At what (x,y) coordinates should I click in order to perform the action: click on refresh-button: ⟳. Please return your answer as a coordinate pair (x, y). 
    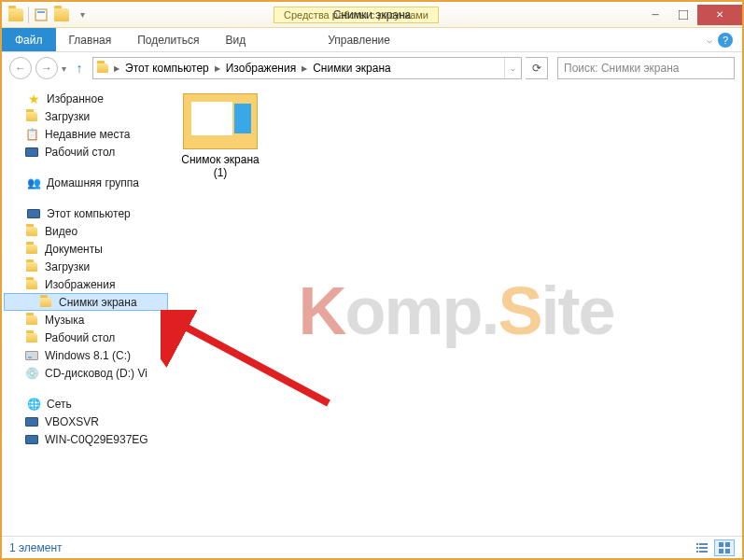
    Looking at the image, I should click on (537, 68).